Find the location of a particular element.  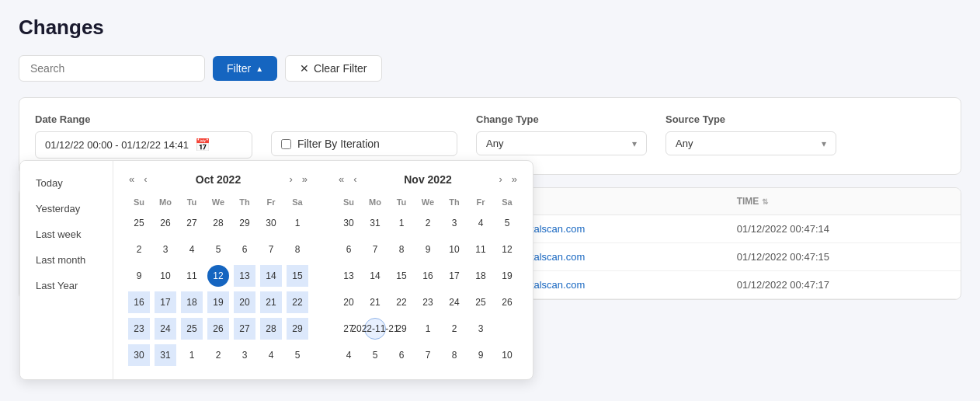

quick-option-last-year: Last Year is located at coordinates (67, 286).